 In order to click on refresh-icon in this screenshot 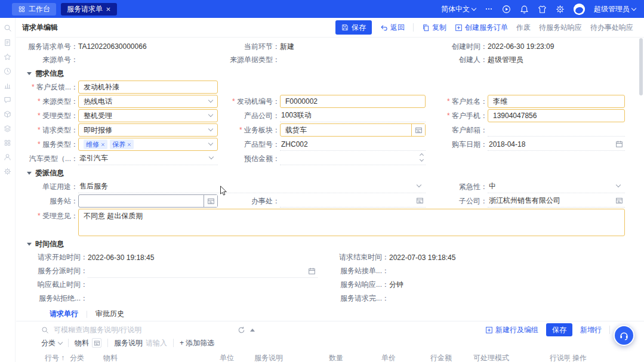, I will do `click(241, 330)`.